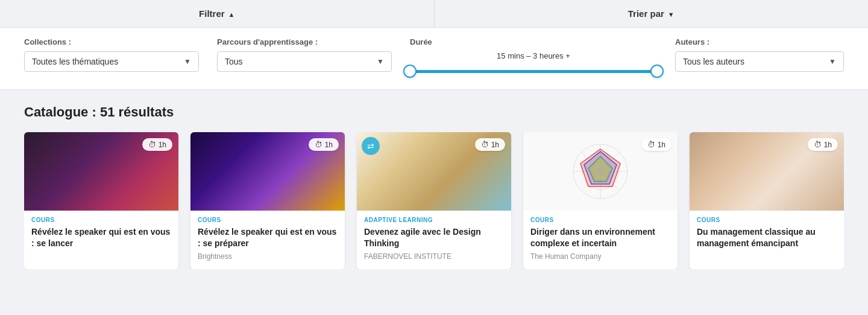 The image size is (868, 315). What do you see at coordinates (268, 200) in the screenshot?
I see `card-2: ⏱ 1h COURS Révélez le speaker qui est en…` at bounding box center [268, 200].